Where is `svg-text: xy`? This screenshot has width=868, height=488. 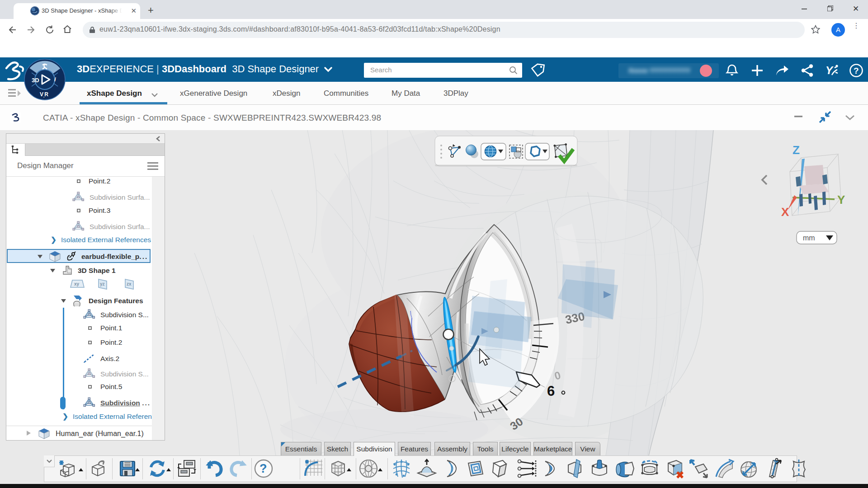
svg-text: xy is located at coordinates (77, 284).